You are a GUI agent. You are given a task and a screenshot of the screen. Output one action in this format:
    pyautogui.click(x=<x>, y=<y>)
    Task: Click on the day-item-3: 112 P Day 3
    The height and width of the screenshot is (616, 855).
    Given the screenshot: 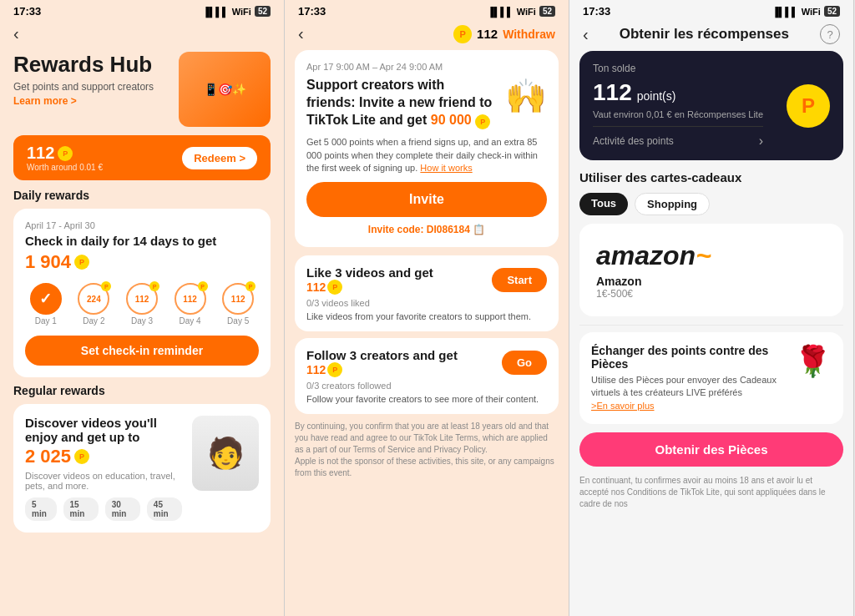 What is the action you would take?
    pyautogui.click(x=142, y=304)
    